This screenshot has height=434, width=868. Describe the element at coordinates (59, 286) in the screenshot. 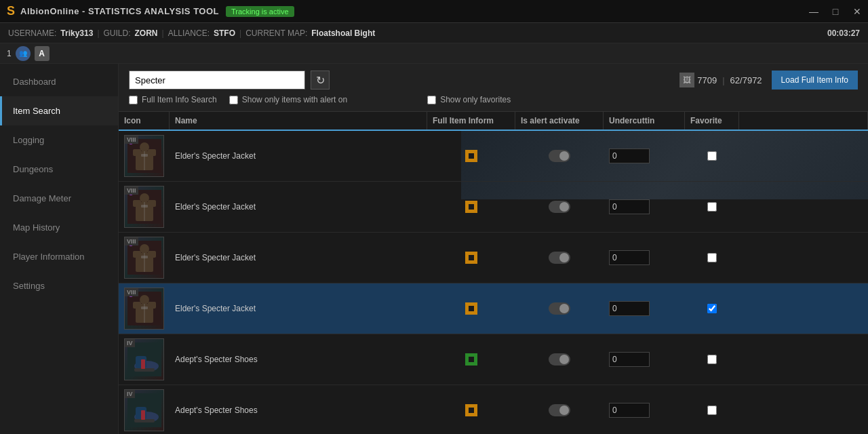

I see `sidebar-item-settings: Settings` at that location.